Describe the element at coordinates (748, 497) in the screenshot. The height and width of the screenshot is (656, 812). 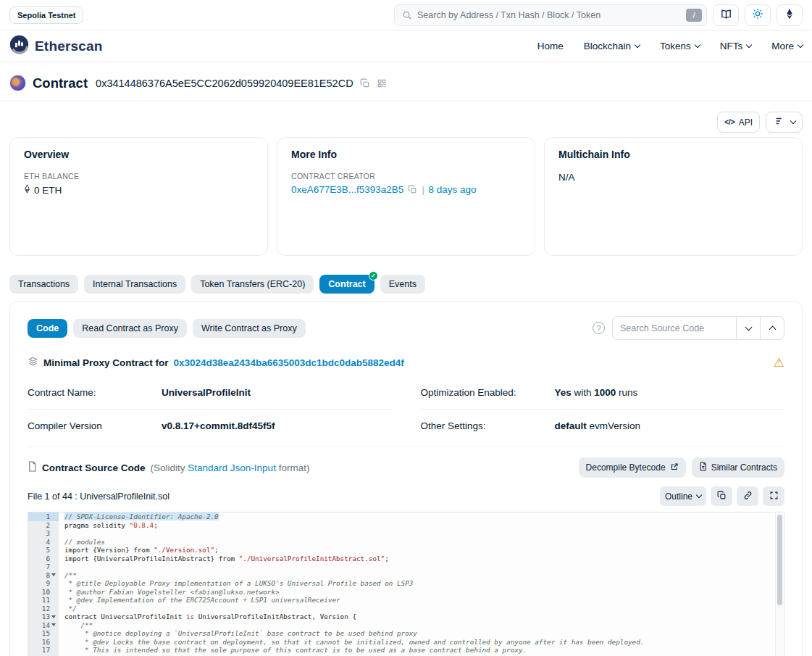
I see `link-icon` at that location.